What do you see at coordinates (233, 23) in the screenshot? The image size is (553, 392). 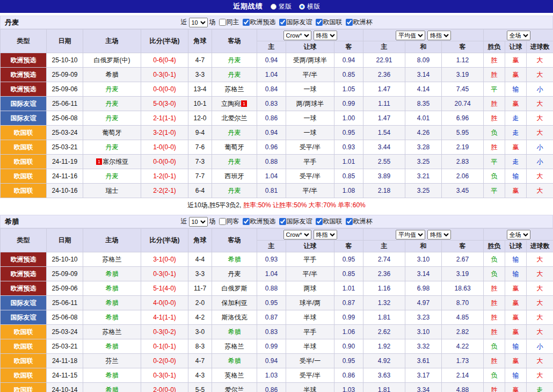 I see `checkbox-label: 同主` at bounding box center [233, 23].